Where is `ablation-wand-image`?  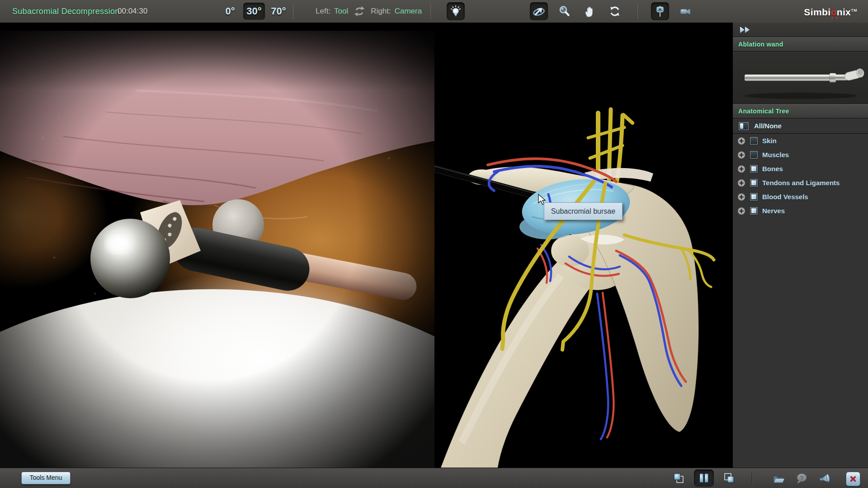 ablation-wand-image is located at coordinates (800, 78).